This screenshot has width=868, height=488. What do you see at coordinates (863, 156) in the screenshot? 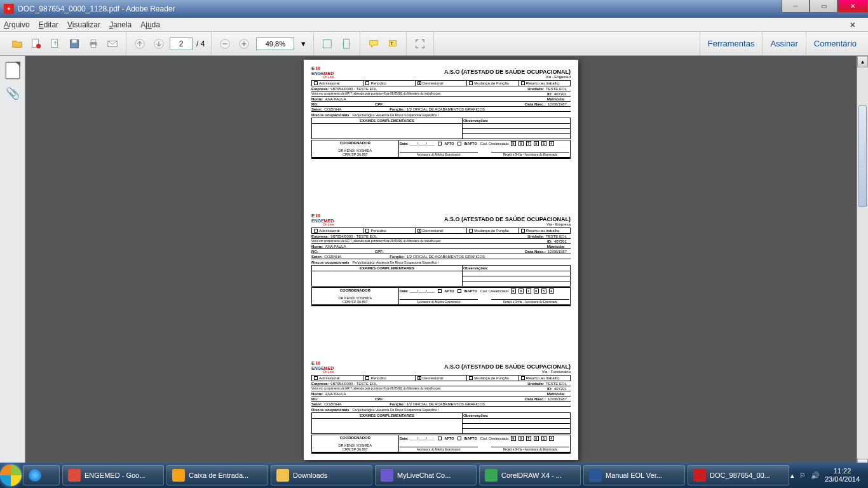
I see `scroll-thumb` at bounding box center [863, 156].